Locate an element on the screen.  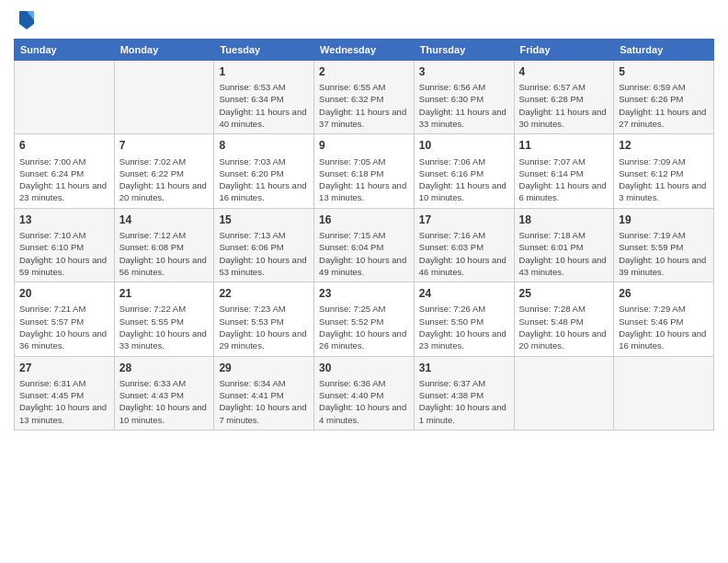
day-info: Sunrise: 7:09 AM Sunset: 6:12 PM Dayligh… is located at coordinates (664, 180).